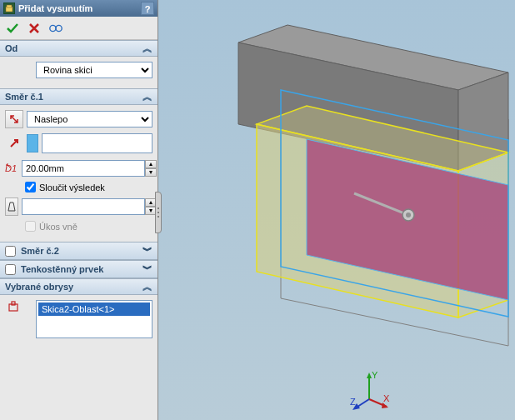  What do you see at coordinates (78, 8) in the screenshot?
I see `titlebar: Přidat vysunutím ?` at bounding box center [78, 8].